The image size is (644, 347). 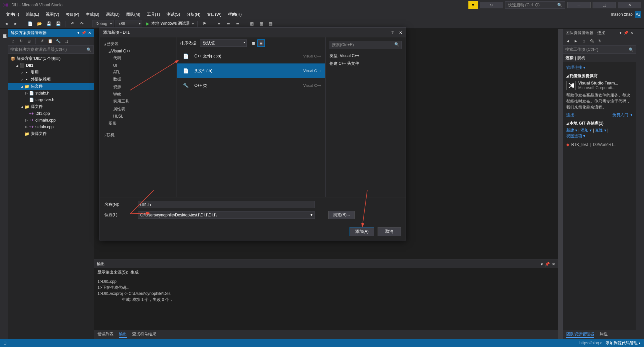 I want to click on sort-combo: 默认值, so click(x=223, y=43).